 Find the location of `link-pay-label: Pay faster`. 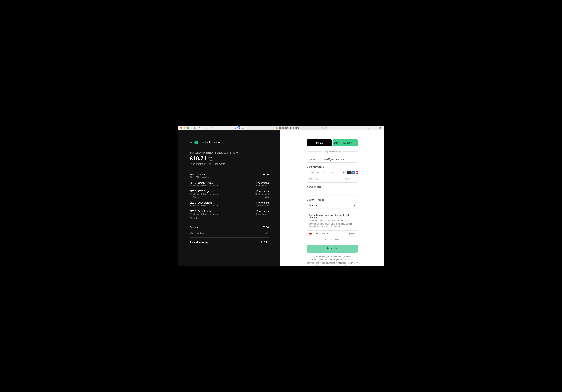

link-pay-label: Pay faster is located at coordinates (347, 143).